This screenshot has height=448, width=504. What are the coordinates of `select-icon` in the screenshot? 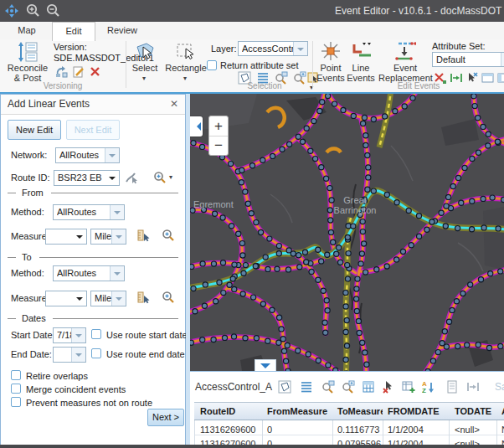 It's located at (145, 51).